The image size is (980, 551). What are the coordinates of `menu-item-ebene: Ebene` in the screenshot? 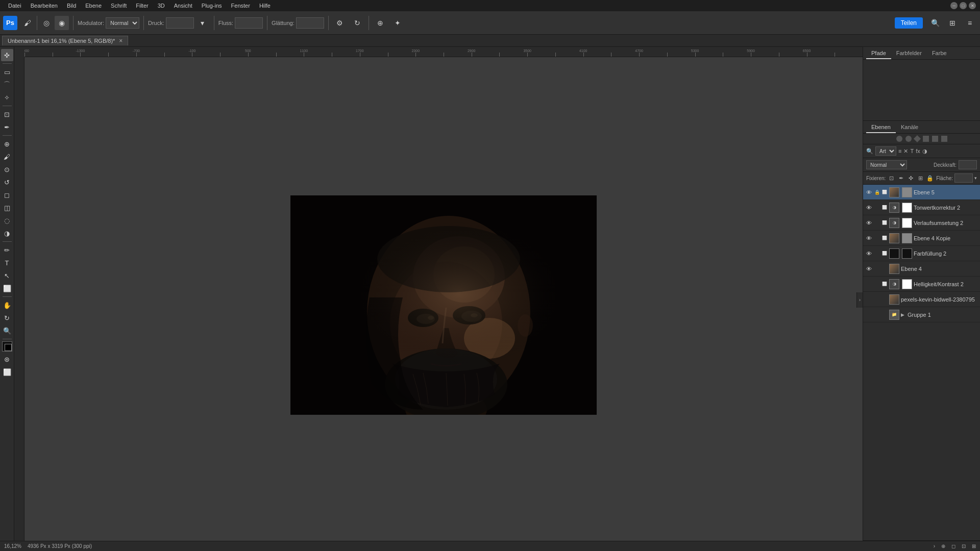 It's located at (93, 6).